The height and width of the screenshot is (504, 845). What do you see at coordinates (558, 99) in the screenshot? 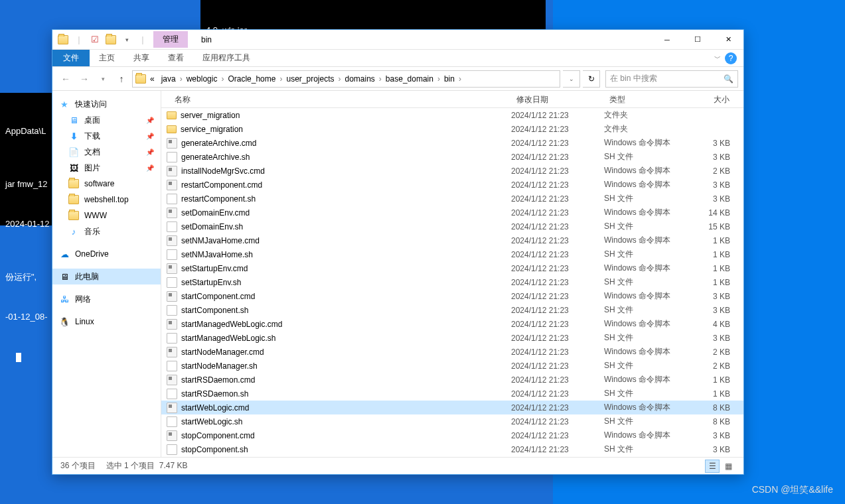
I see `header-date: 修改日期` at bounding box center [558, 99].